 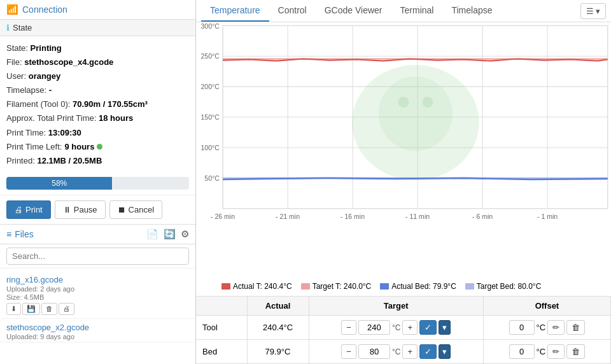 I want to click on tab-temperature: Temperature, so click(x=235, y=11).